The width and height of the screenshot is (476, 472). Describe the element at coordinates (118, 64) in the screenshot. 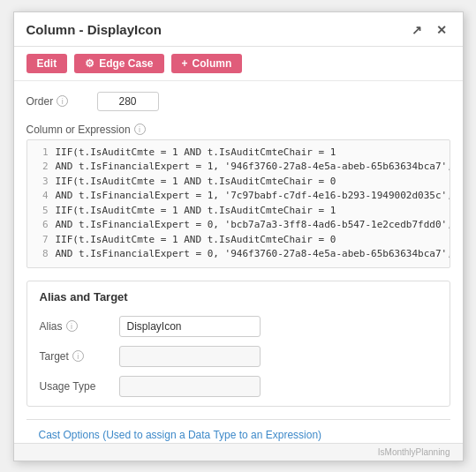

I see `edge-case-button: ⚙ Edge Case` at that location.